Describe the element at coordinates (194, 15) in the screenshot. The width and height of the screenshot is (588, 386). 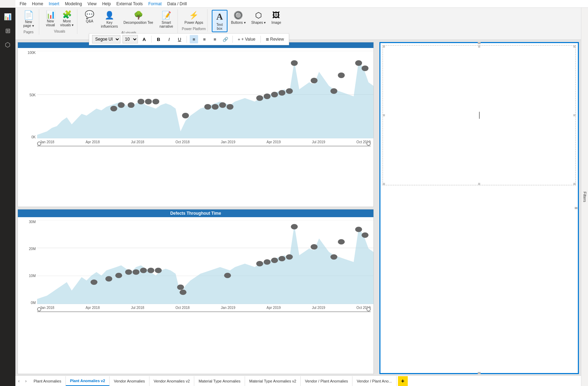
I see `power-apps-icon: ⚡` at that location.